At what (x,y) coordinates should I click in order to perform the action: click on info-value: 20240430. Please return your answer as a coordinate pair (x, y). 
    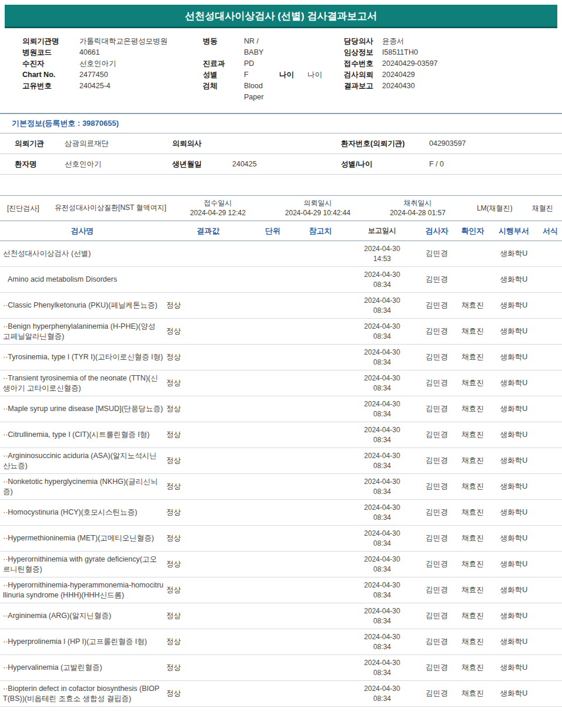
    Looking at the image, I should click on (399, 86).